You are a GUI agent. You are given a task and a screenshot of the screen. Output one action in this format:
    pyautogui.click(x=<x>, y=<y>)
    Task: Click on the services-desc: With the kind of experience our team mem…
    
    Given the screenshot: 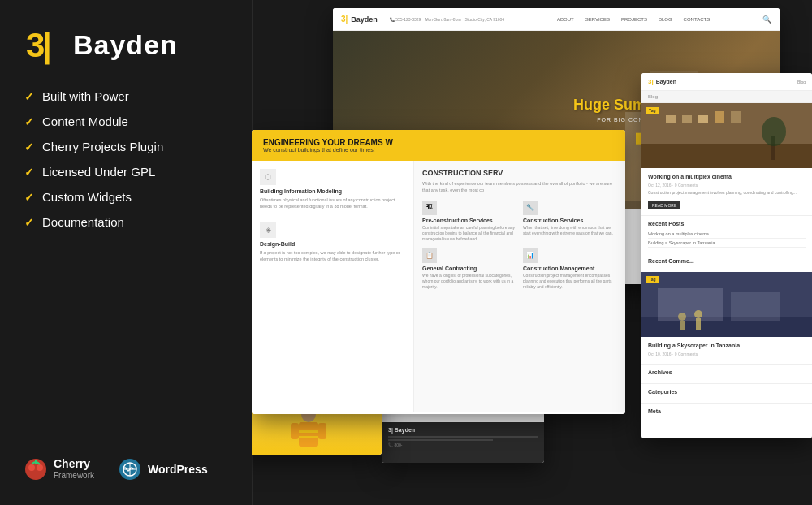 What is the action you would take?
    pyautogui.click(x=520, y=187)
    